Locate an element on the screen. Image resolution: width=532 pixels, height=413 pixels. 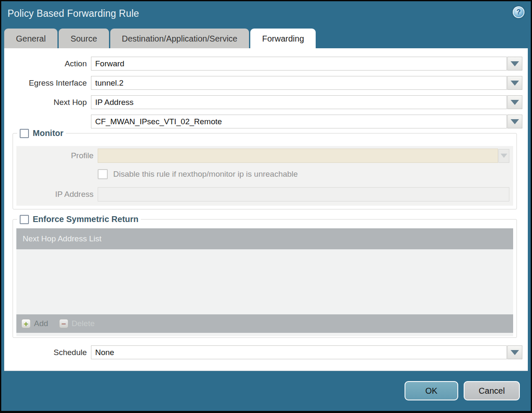
monitor-ip-address-label: IP Address is located at coordinates (57, 194).